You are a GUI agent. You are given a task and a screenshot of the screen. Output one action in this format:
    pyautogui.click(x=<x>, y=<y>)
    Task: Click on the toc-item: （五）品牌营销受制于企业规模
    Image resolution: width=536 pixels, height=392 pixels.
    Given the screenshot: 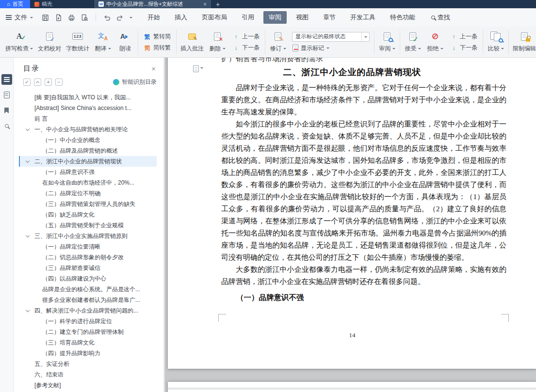 What is the action you would take?
    pyautogui.click(x=88, y=225)
    